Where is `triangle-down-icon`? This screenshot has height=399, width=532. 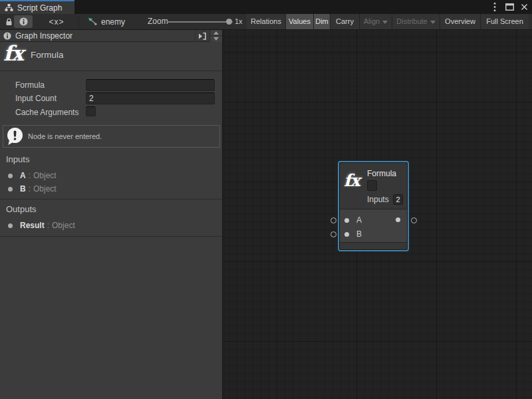 triangle-down-icon is located at coordinates (216, 39).